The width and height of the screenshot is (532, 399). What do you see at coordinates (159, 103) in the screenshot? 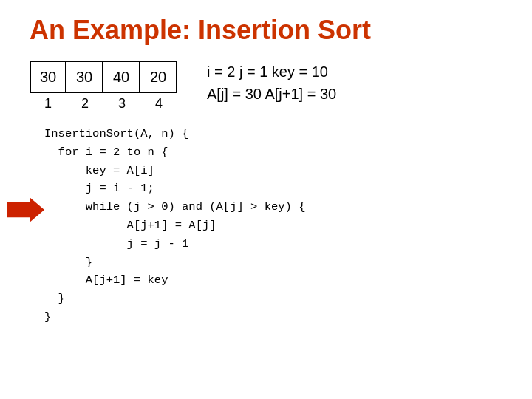
I see `index-4: 4` at bounding box center [159, 103].